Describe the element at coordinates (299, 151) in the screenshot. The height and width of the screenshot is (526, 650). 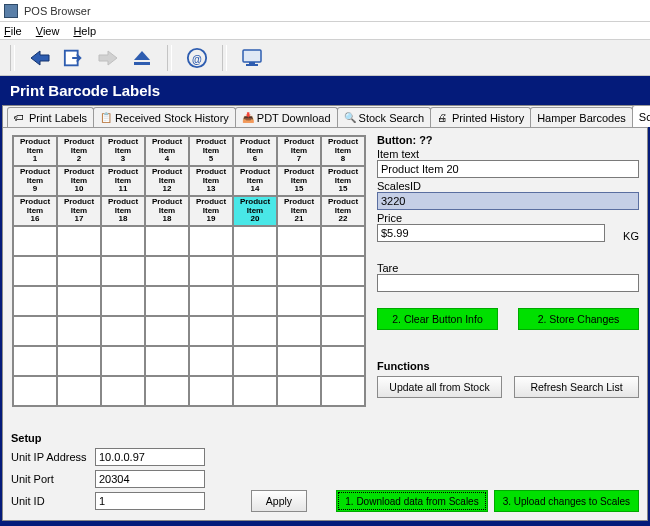
I see `grid-cell: Product Item7` at that location.